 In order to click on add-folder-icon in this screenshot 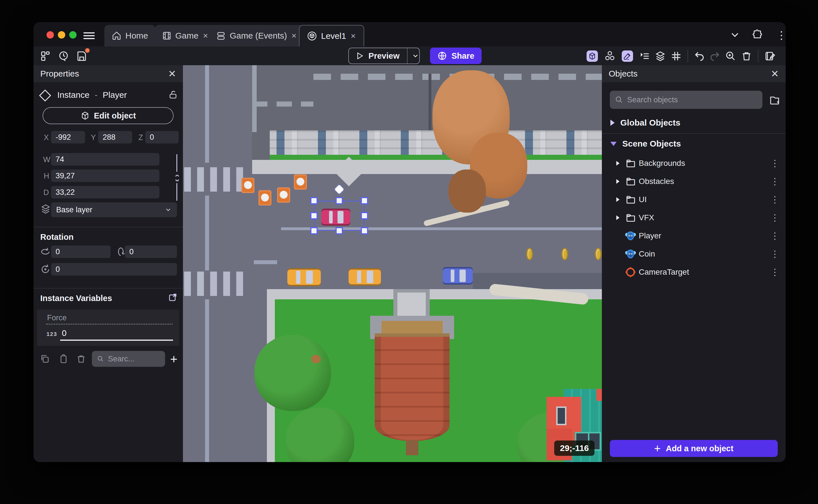, I will do `click(775, 100)`.